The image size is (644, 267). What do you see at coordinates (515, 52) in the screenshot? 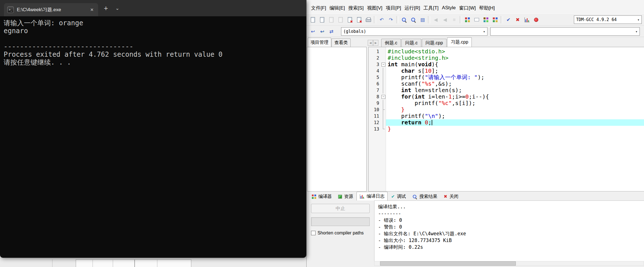
I see `code-line: #include<stdio.h>` at bounding box center [515, 52].